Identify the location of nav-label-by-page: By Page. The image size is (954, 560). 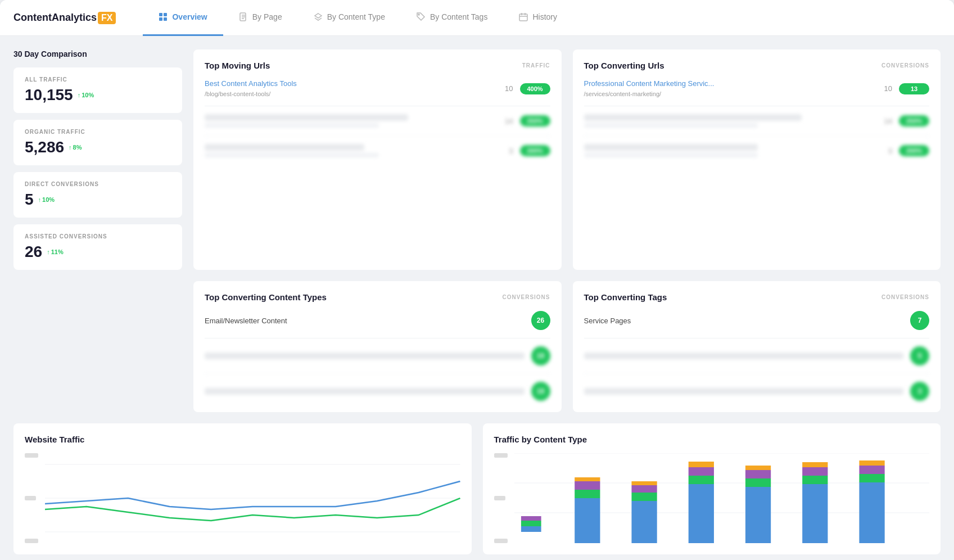
(268, 17).